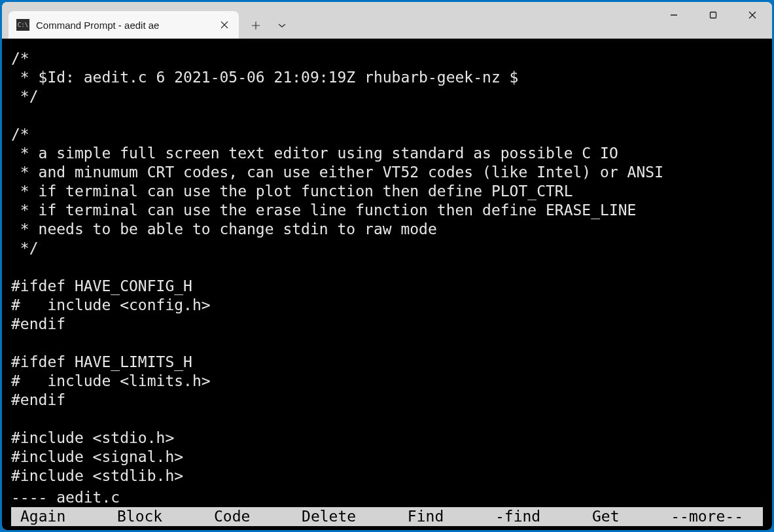 Image resolution: width=774 pixels, height=532 pixels. Describe the element at coordinates (713, 15) in the screenshot. I see `window-controls` at that location.